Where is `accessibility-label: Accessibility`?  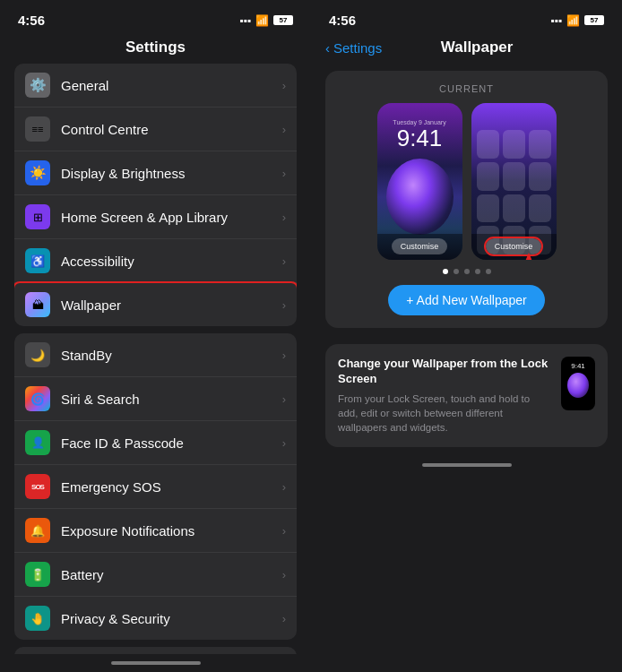
accessibility-label: Accessibility is located at coordinates (172, 262).